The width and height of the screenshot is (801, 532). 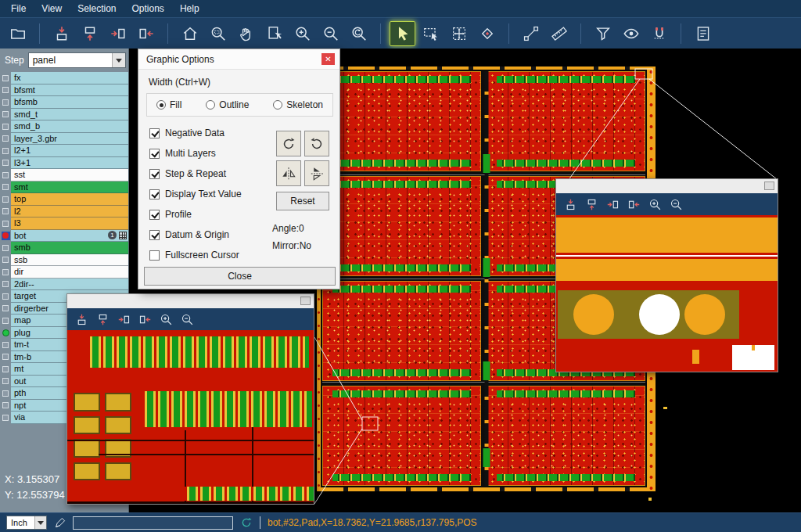 I want to click on layer-row-l2: l2, so click(x=64, y=212).